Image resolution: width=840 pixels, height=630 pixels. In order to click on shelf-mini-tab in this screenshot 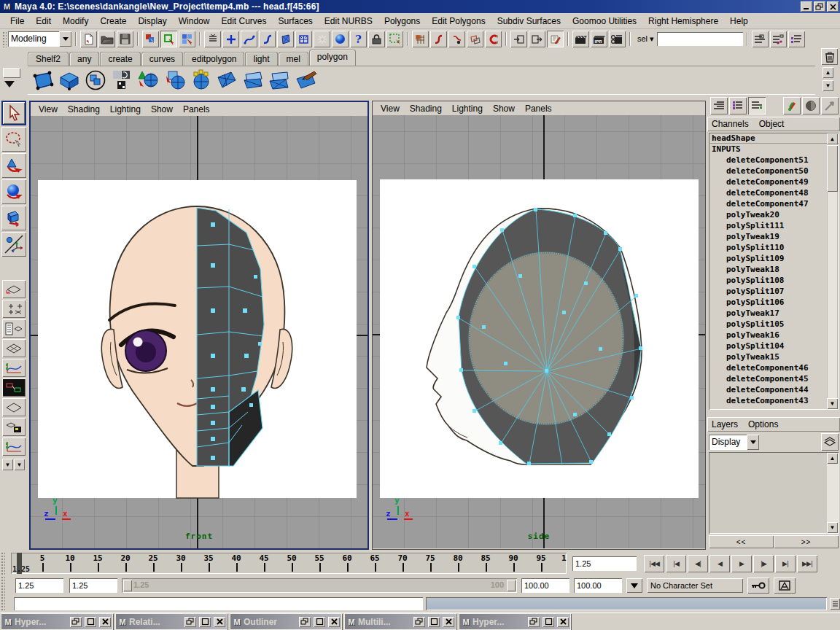, I will do `click(12, 73)`.